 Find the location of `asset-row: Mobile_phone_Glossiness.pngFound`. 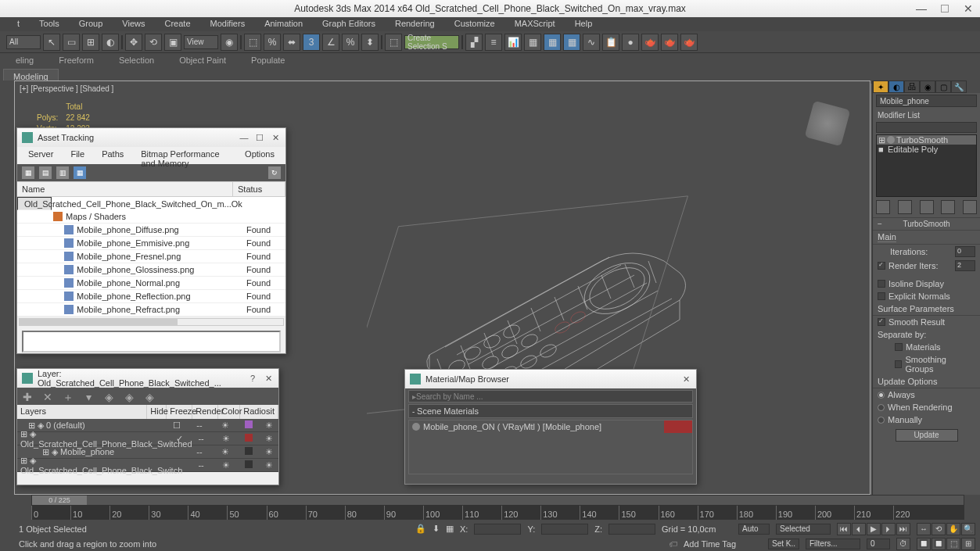

asset-row: Mobile_phone_Glossiness.pngFound is located at coordinates (152, 270).